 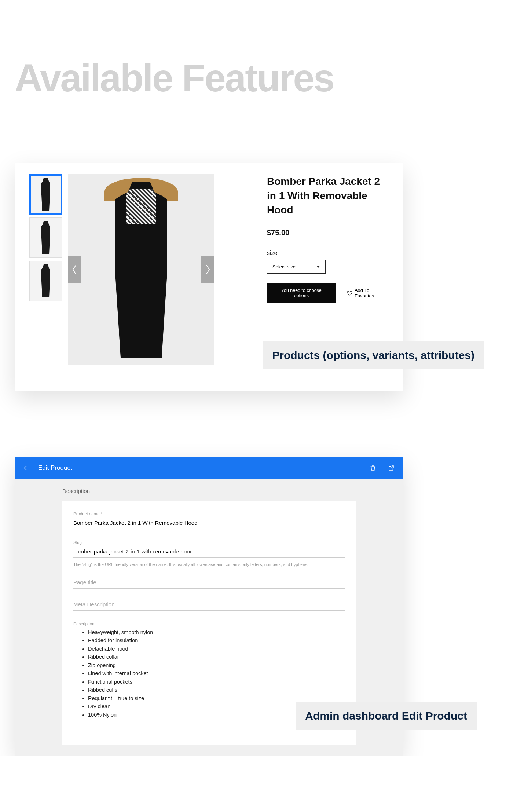 I want to click on list-item: Functional pockets, so click(x=216, y=682).